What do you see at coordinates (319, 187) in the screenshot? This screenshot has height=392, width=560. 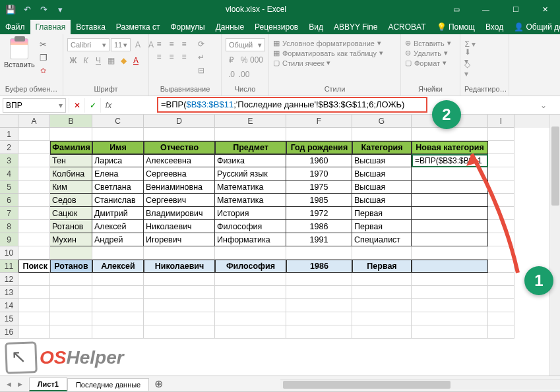 I see `cell-F5: 1975` at bounding box center [319, 187].